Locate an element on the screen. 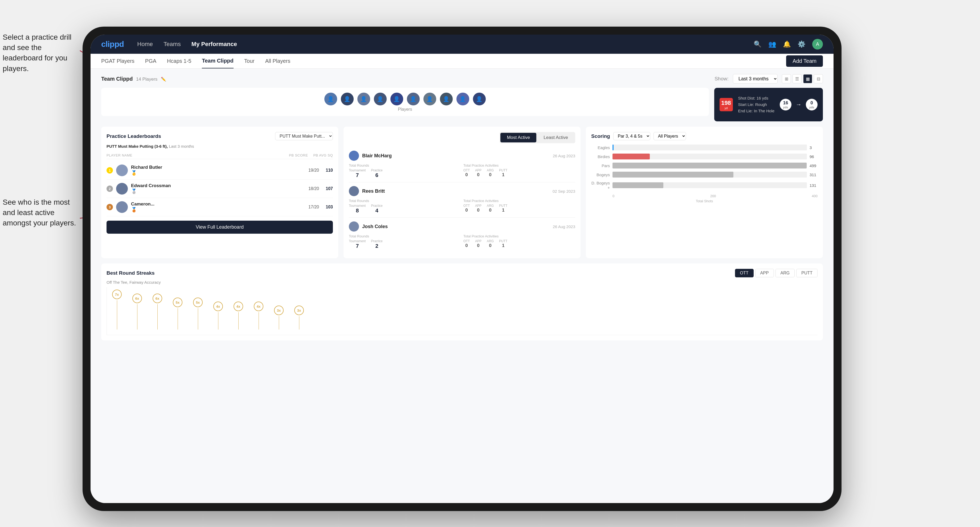 This screenshot has height=527, width=980. rounds-row-3: Tournament 7 Practice 2 is located at coordinates (405, 244).